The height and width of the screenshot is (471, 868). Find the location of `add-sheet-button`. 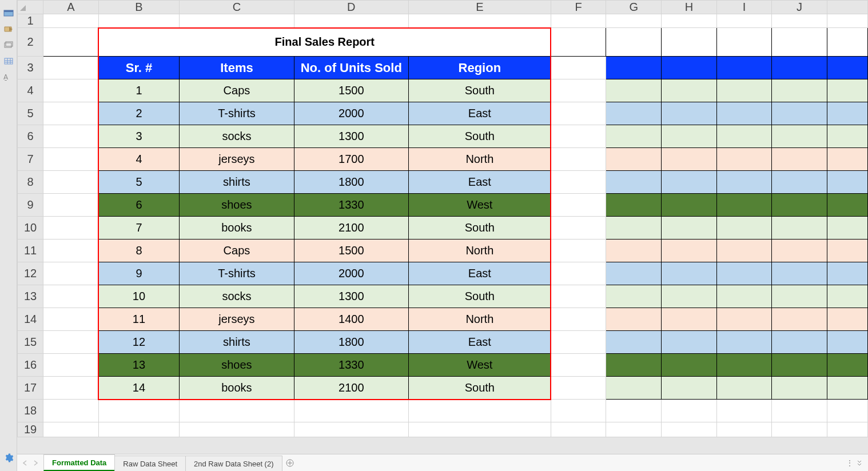

add-sheet-button is located at coordinates (290, 463).